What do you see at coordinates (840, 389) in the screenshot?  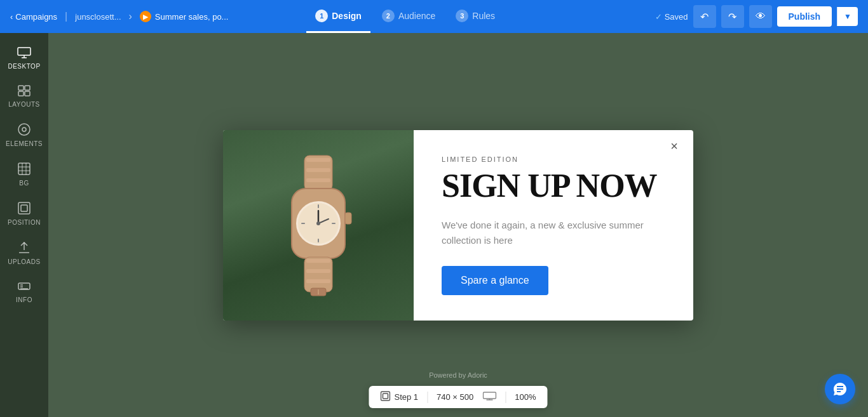 I see `chat-button` at bounding box center [840, 389].